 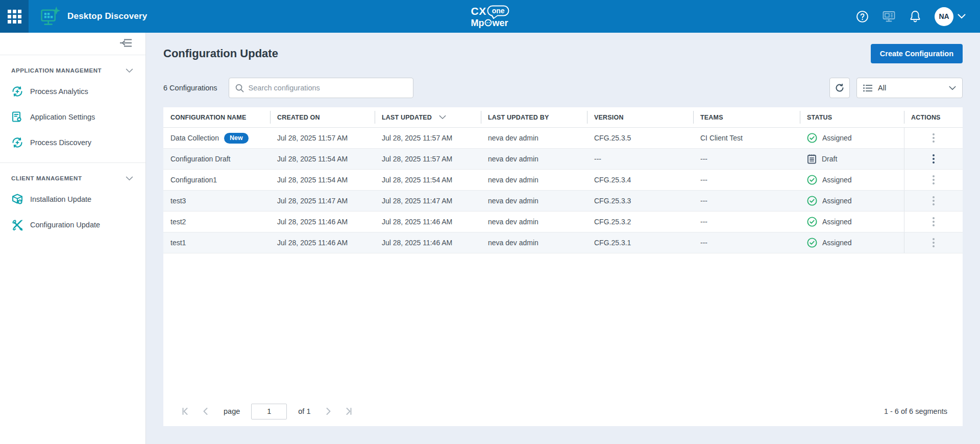 I want to click on previous-page-icon, so click(x=206, y=411).